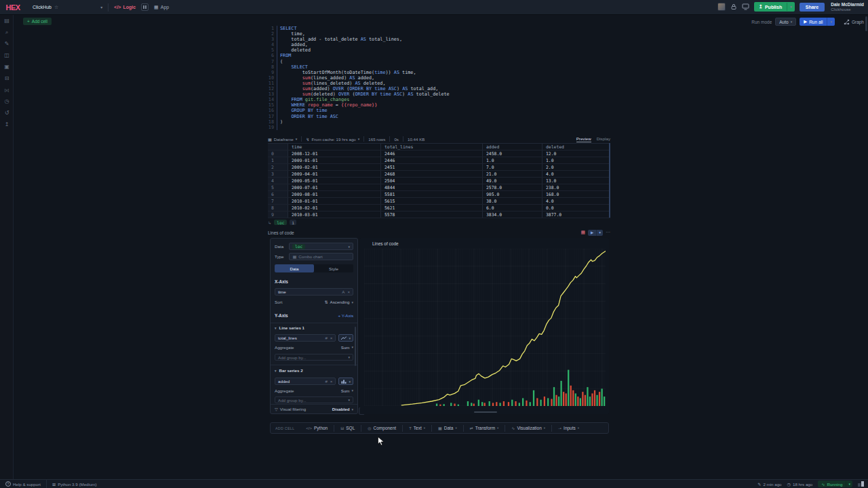  I want to click on series-kind-select-line: ▾, so click(346, 338).